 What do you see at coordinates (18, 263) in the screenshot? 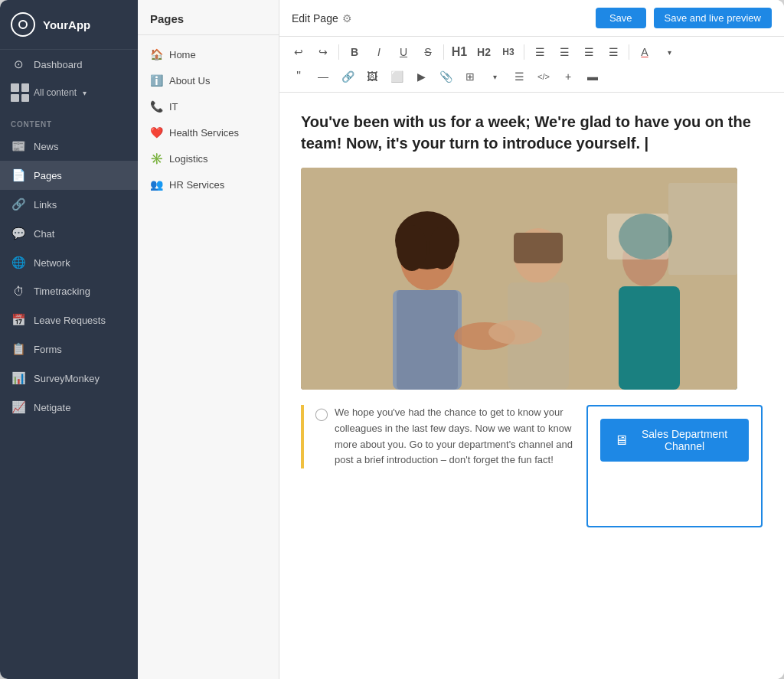
I see `network-icon: 🌐` at bounding box center [18, 263].